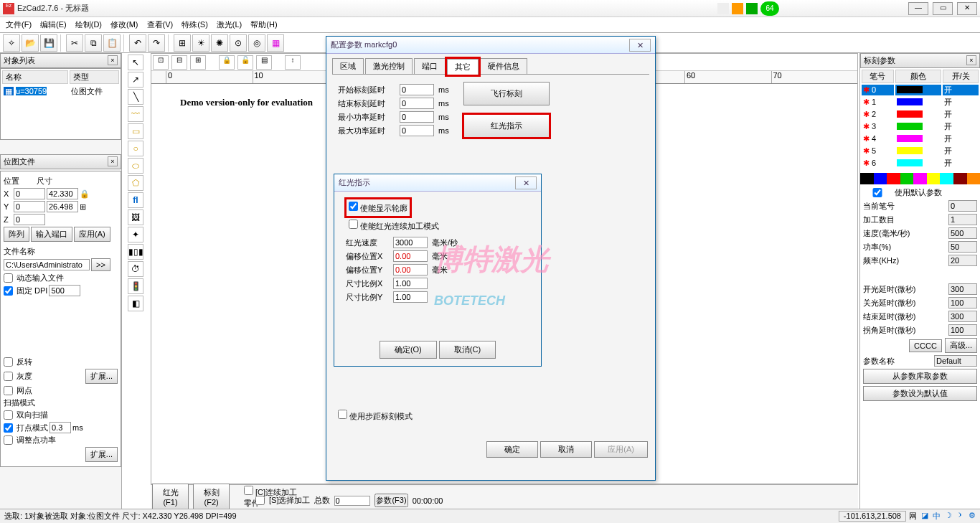 This screenshot has height=523, width=980. Describe the element at coordinates (102, 376) in the screenshot. I see `expand-button: 扩展...` at that location.